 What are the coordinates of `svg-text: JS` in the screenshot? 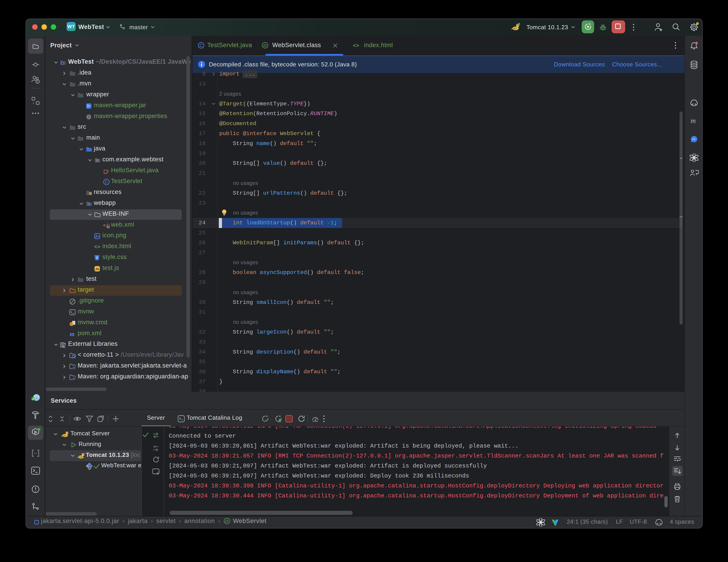 It's located at (97, 269).